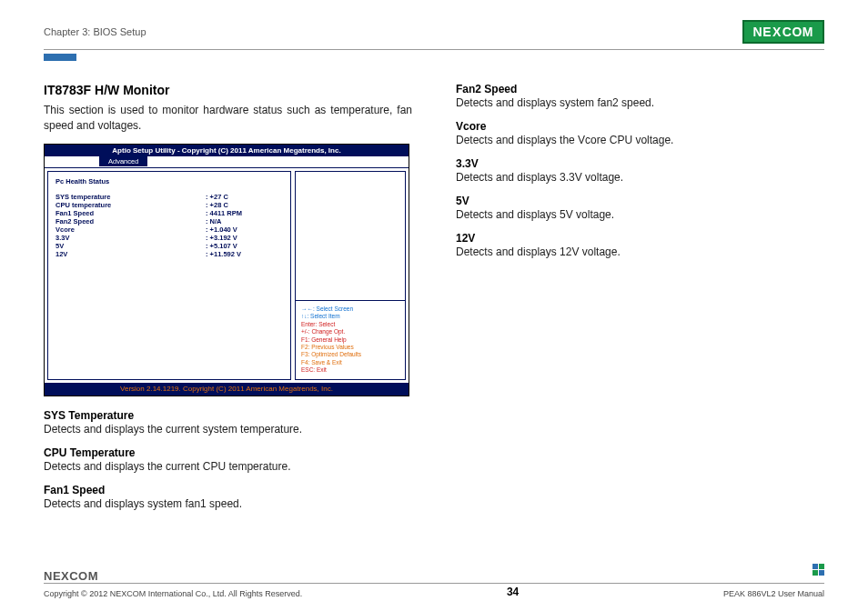 This screenshot has height=611, width=868. Describe the element at coordinates (819, 569) in the screenshot. I see `footer-squares-icon` at that location.